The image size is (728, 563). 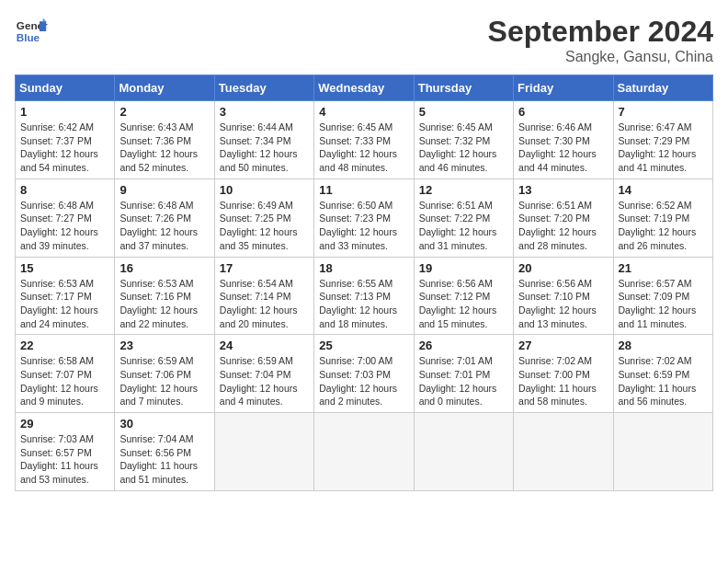 What do you see at coordinates (164, 283) in the screenshot?
I see `sunrise-text: Sunrise: 6:53 AM` at bounding box center [164, 283].